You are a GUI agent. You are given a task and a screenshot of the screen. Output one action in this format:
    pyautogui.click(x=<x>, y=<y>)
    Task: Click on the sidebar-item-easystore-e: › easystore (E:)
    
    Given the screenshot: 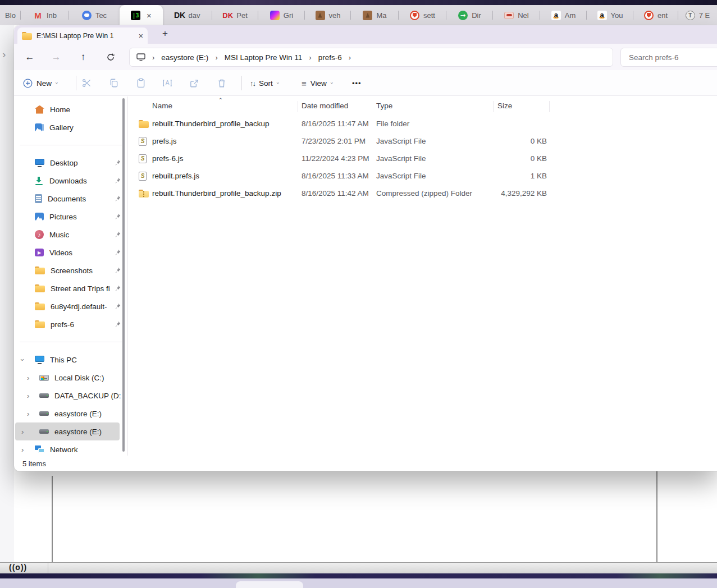 What is the action you would take?
    pyautogui.click(x=71, y=414)
    